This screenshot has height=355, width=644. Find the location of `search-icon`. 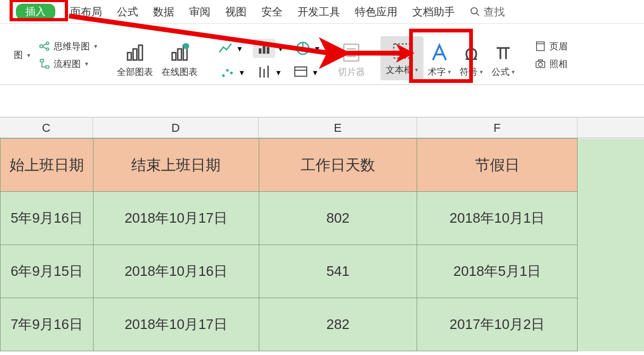

search-icon is located at coordinates (475, 12).